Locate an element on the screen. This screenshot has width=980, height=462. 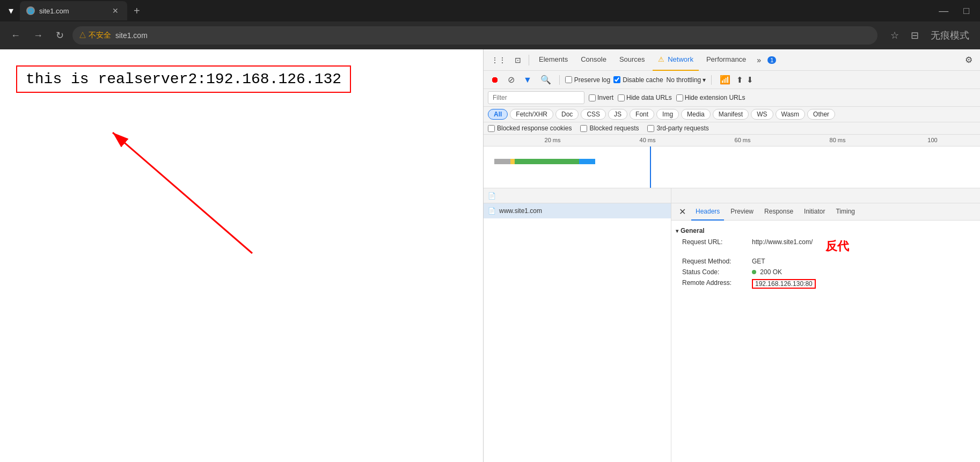
detail-tab-preview: Preview is located at coordinates (742, 212).